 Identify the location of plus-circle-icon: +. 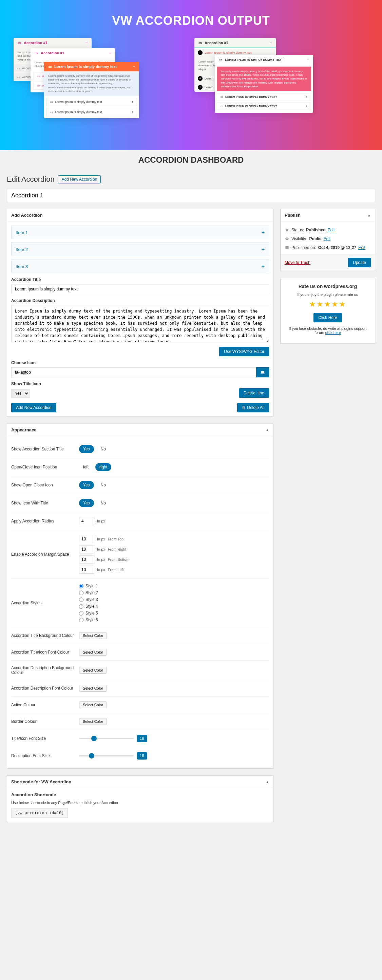
(200, 88).